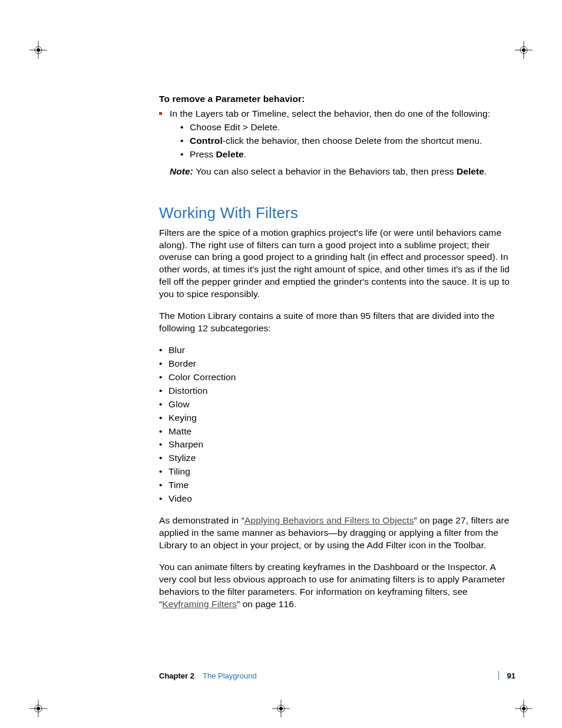 Image resolution: width=562 pixels, height=728 pixels. I want to click on chapter-title: The Playground, so click(230, 676).